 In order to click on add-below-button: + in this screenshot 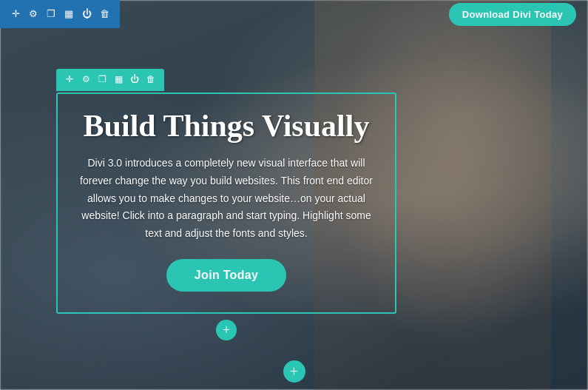, I will do `click(226, 330)`.